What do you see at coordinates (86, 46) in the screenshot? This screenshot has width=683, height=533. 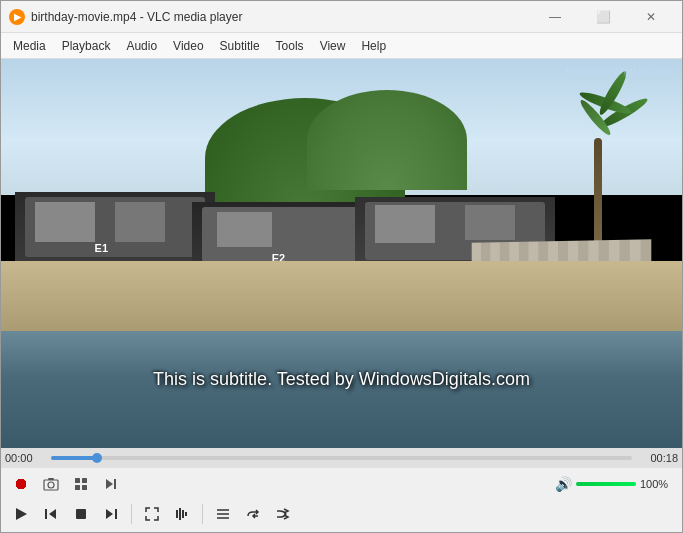 I see `menu-playback: Playback` at bounding box center [86, 46].